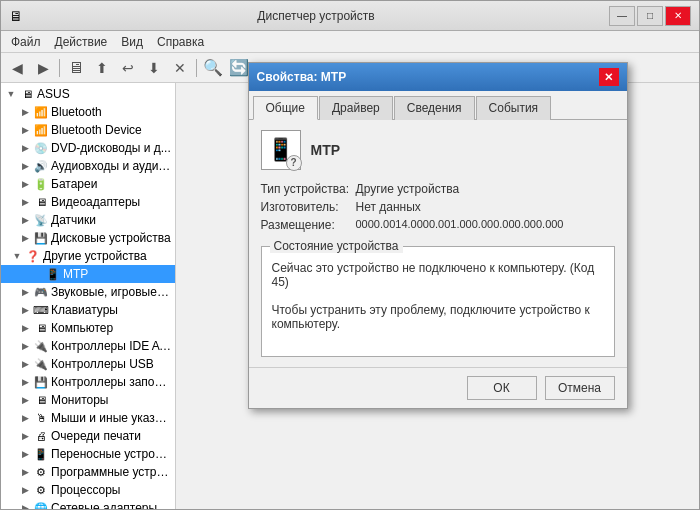 The height and width of the screenshot is (510, 700). Describe the element at coordinates (96, 202) in the screenshot. I see `video-label: Видеоадаптеры` at that location.